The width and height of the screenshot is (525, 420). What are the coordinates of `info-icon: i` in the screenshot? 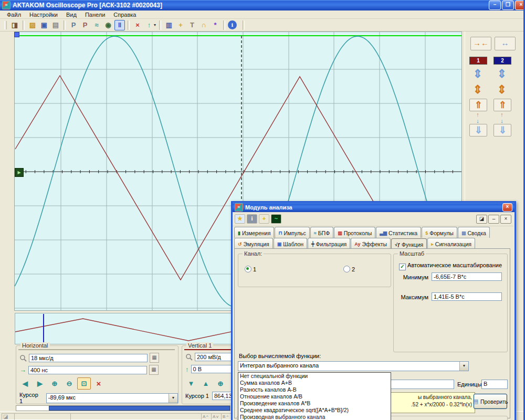 It's located at (252, 219).